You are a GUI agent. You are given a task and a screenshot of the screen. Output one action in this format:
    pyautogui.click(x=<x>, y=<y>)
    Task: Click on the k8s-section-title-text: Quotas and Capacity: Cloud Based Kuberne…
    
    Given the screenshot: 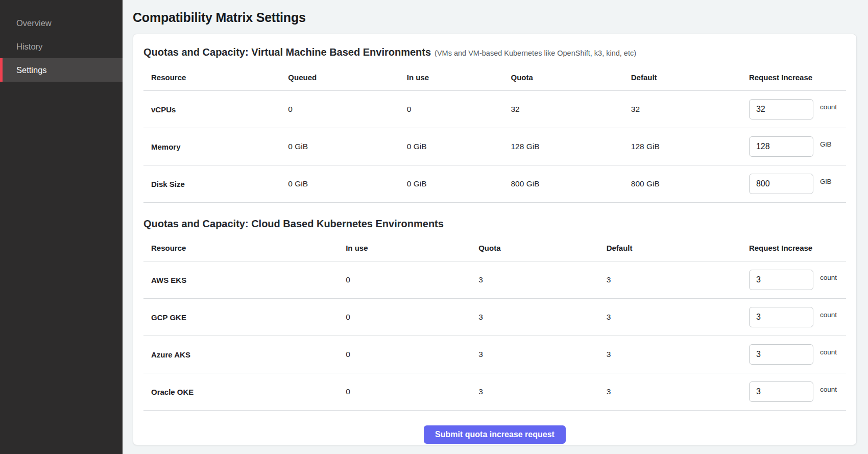 What is the action you would take?
    pyautogui.click(x=294, y=224)
    